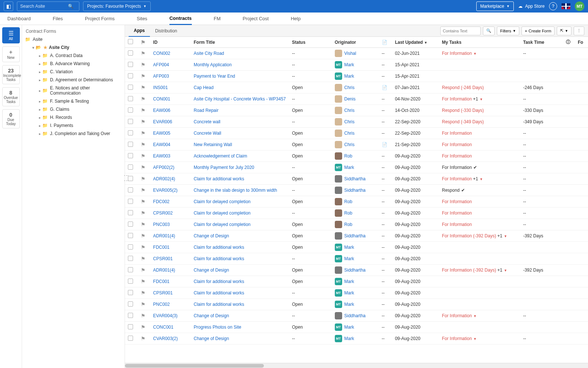  I want to click on tree-node: ▸📁I. Payments, so click(80, 125).